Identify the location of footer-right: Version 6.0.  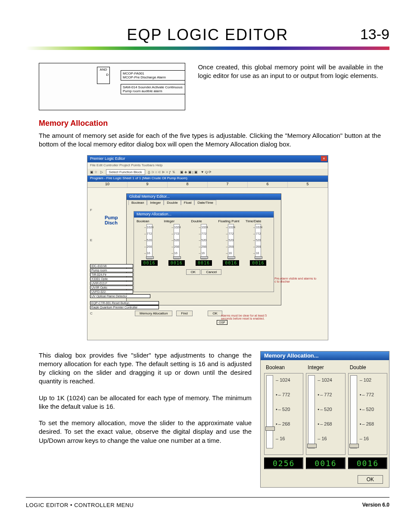
(376, 505).